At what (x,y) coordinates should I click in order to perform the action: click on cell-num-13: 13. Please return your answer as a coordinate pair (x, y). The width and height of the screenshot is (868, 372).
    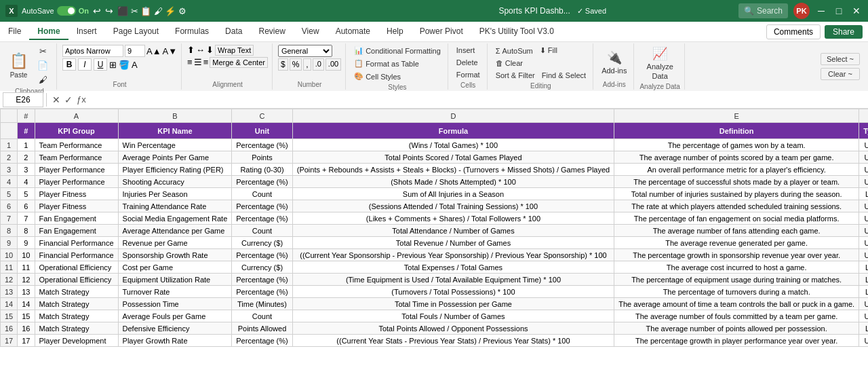
    Looking at the image, I should click on (26, 292).